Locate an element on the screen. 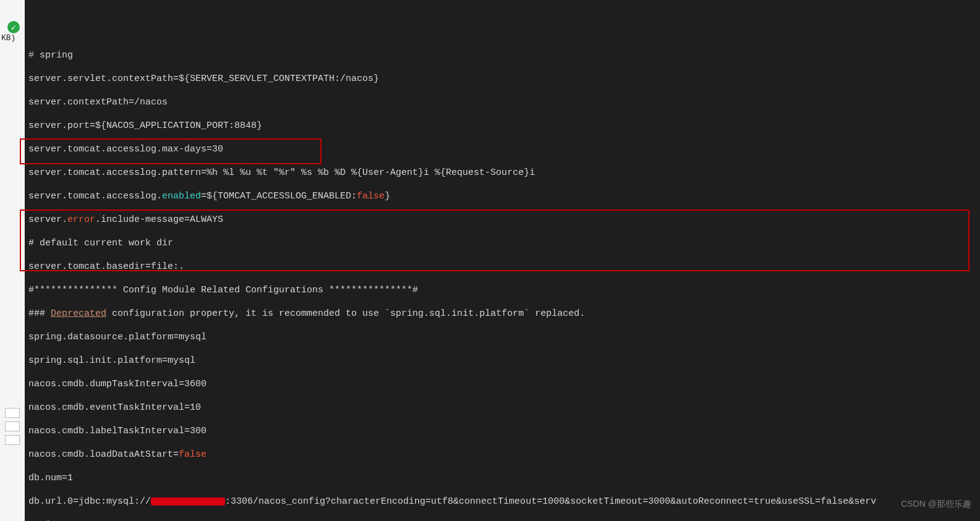 Image resolution: width=980 pixels, height=521 pixels. code-line: server.port=${NACOS_APPLICATION_PORT:884… is located at coordinates (502, 126).